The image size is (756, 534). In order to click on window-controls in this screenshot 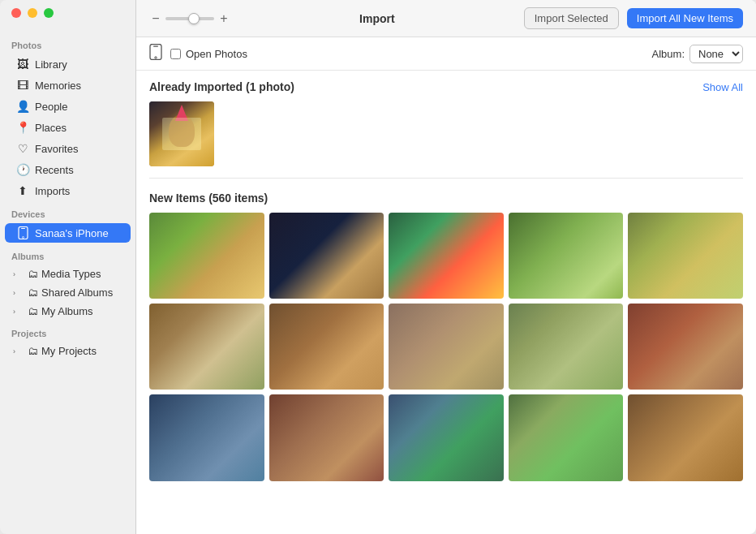, I will do `click(32, 13)`.